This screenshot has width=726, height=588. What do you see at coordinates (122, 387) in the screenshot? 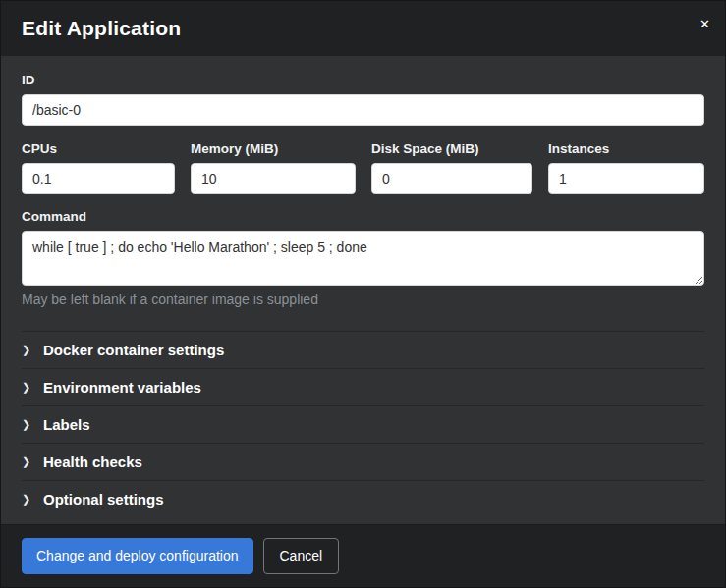
I see `section-label: Environment variables` at bounding box center [122, 387].